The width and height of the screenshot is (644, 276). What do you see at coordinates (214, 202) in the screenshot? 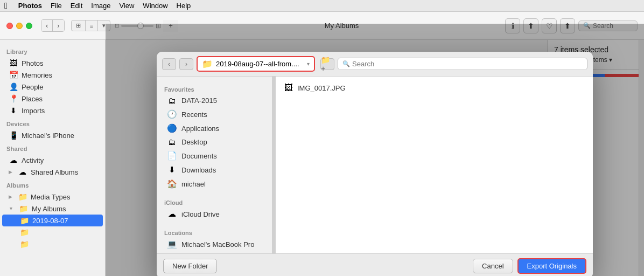
I see `icloud-header: iCloud` at bounding box center [214, 202].